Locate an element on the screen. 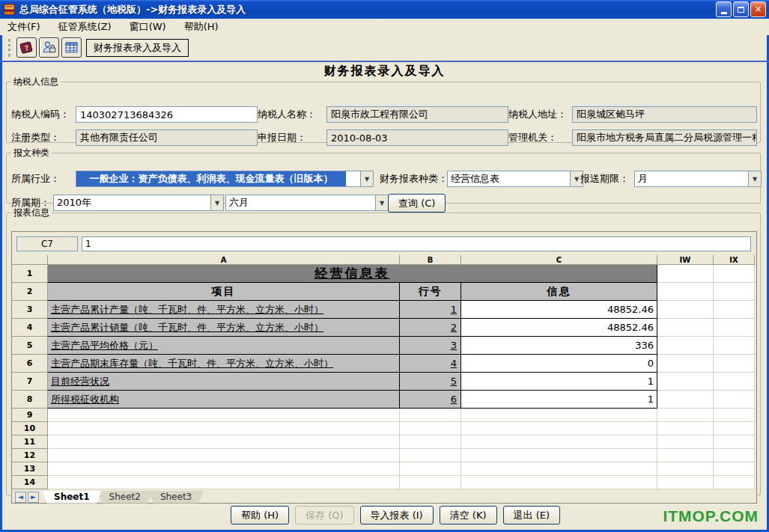 The image size is (769, 532). column-header-ix: IX is located at coordinates (734, 260).